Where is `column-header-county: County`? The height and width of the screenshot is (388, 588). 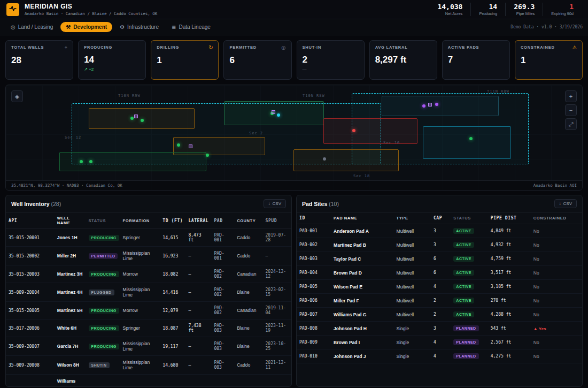 column-header-county: County is located at coordinates (248, 220).